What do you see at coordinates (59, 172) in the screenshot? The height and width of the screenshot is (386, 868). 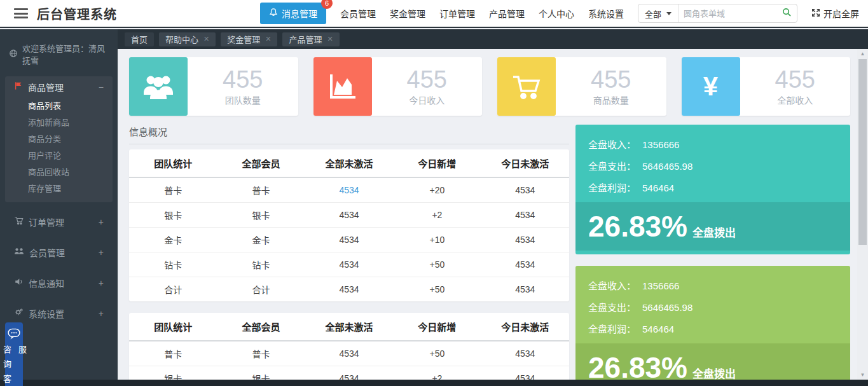 I see `sidebar-item-recycle-bin: 商品回收站` at bounding box center [59, 172].